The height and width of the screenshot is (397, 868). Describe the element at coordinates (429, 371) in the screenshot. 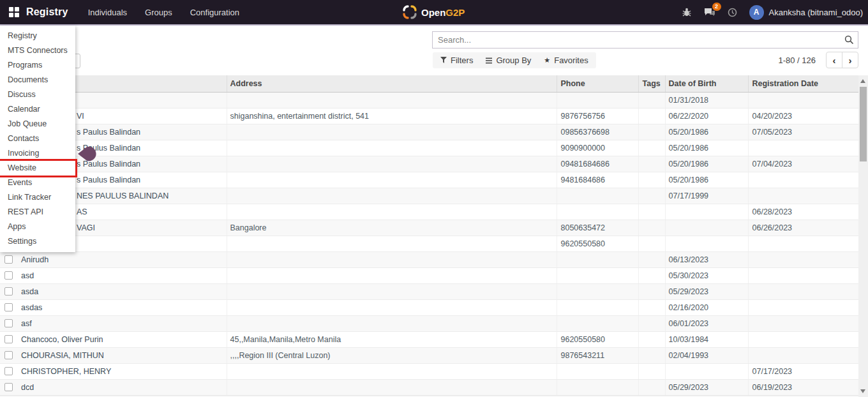

I see `table-row: CHRISTOPHER, HENRY 07/17/2023` at that location.